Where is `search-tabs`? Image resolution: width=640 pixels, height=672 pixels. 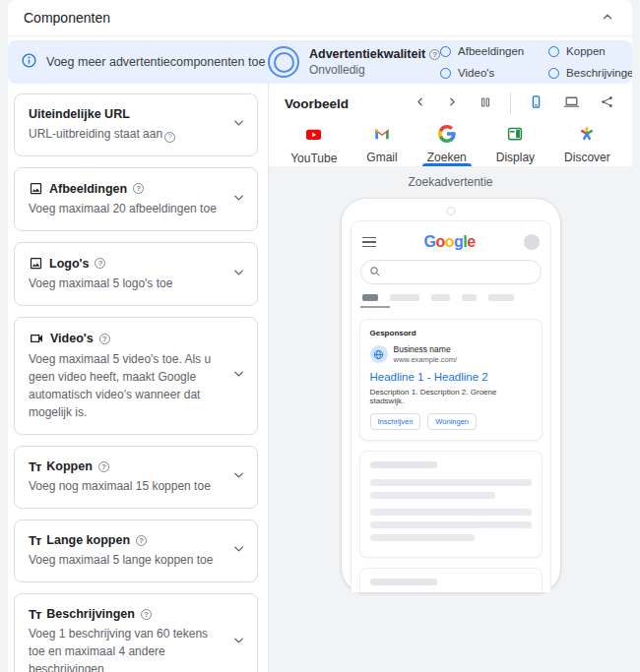 search-tabs is located at coordinates (451, 301).